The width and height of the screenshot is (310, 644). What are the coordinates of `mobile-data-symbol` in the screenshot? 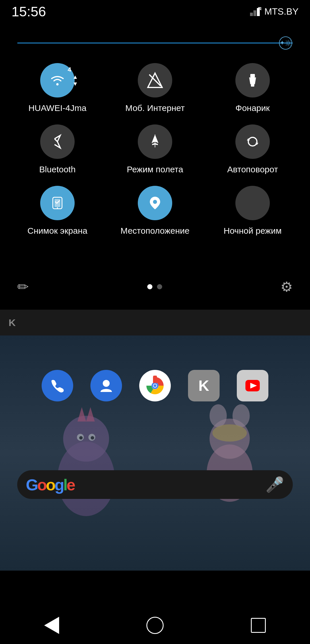 It's located at (155, 80).